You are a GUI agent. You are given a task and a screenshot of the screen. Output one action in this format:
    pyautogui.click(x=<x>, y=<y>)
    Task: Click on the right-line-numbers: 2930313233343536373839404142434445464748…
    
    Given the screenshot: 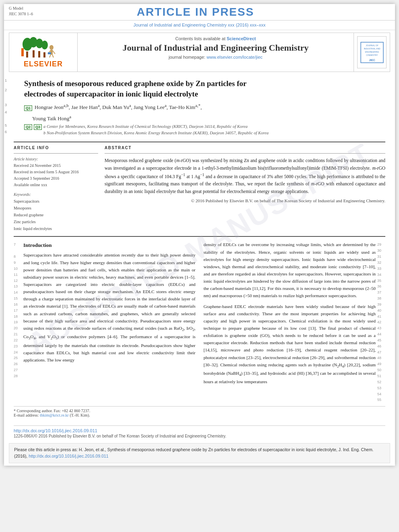 What is the action you would take?
    pyautogui.click(x=381, y=322)
    